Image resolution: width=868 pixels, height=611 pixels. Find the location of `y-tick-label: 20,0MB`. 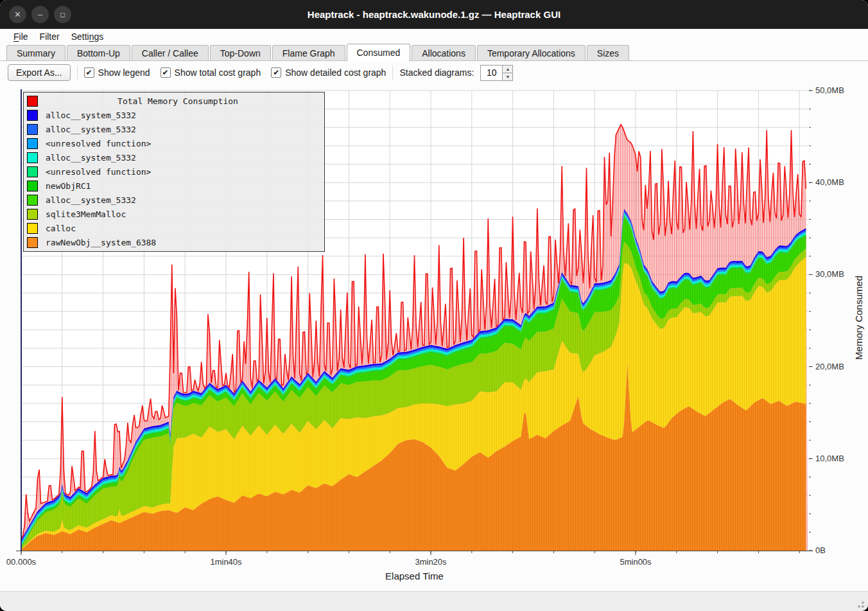

y-tick-label: 20,0MB is located at coordinates (829, 366).